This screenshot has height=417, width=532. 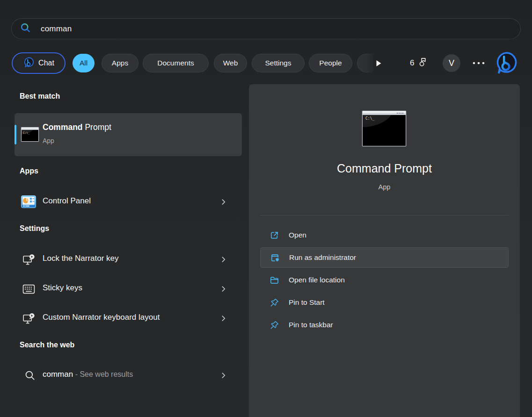 What do you see at coordinates (266, 29) in the screenshot?
I see `search-input: comman` at bounding box center [266, 29].